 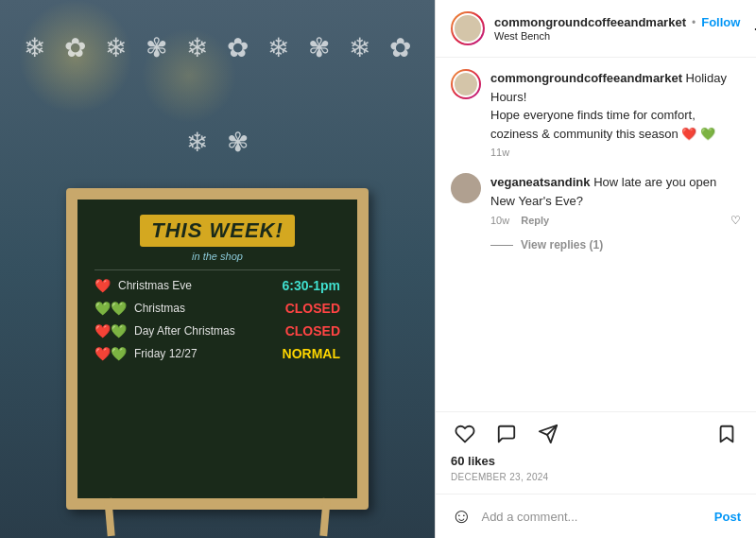 What do you see at coordinates (466, 188) in the screenshot?
I see `commenter-avatar` at bounding box center [466, 188].